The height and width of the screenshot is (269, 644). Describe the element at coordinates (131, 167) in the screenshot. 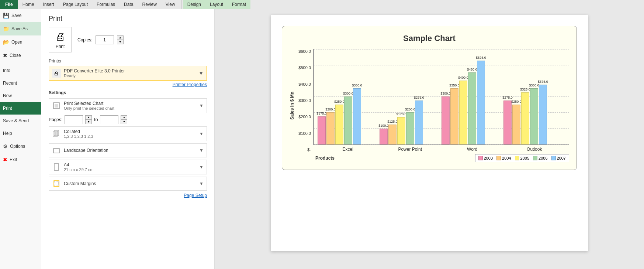

I see `paper-text: A4 21 cm x 29.7 cm` at that location.